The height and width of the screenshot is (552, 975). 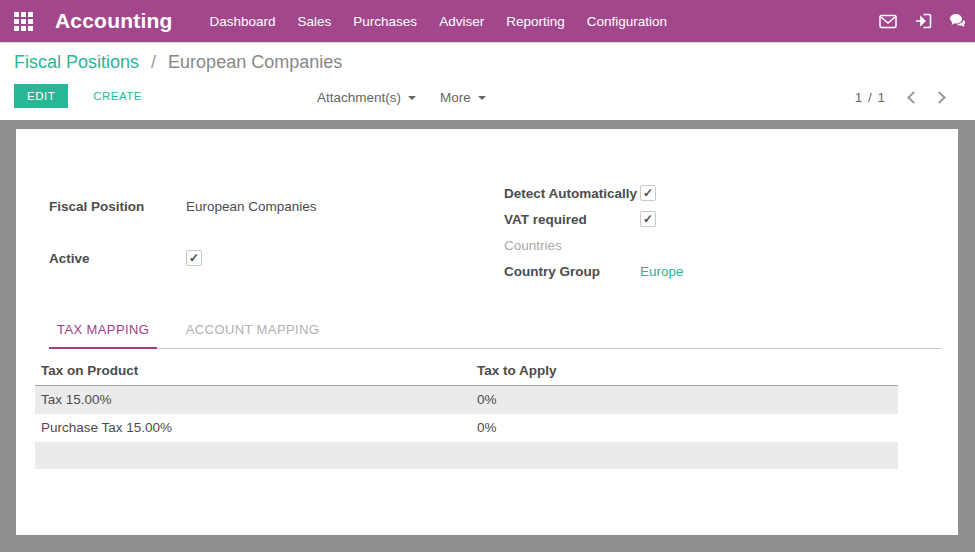 What do you see at coordinates (572, 193) in the screenshot?
I see `detect-automatically-label: Detect Automatically` at bounding box center [572, 193].